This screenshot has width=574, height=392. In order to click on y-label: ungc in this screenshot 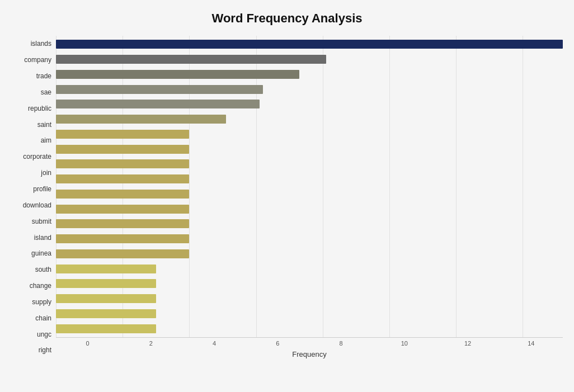, I will do `click(44, 334)`.